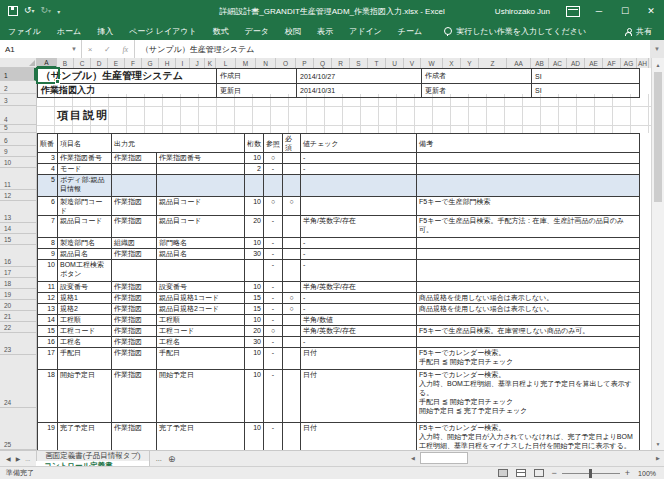 The image size is (664, 479). What do you see at coordinates (359, 186) in the screenshot?
I see `cell-check` at bounding box center [359, 186].